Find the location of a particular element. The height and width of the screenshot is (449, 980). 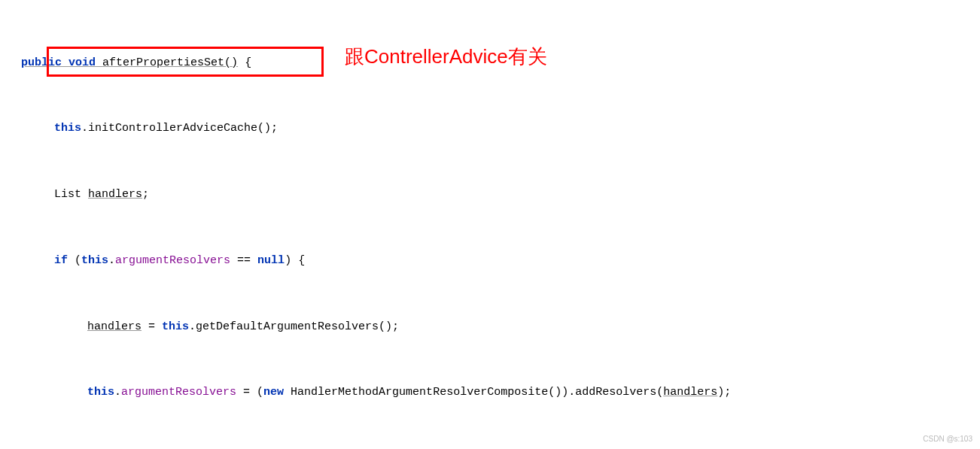

var-handlers: handlers is located at coordinates (115, 194).